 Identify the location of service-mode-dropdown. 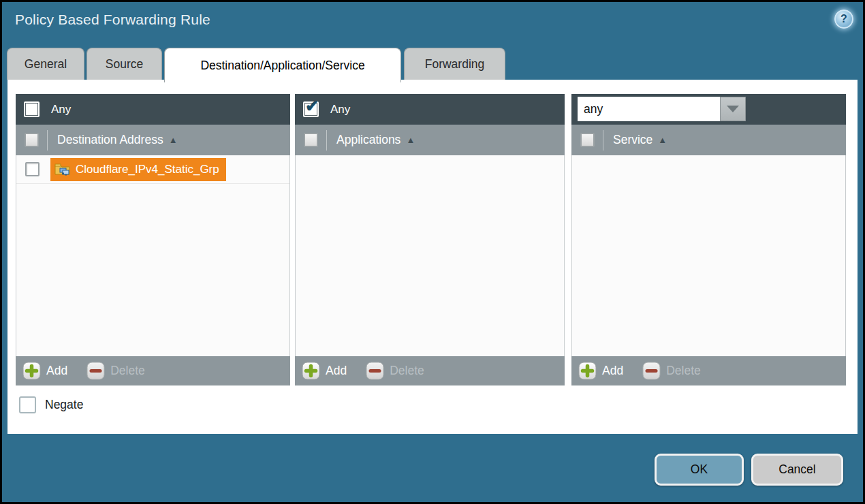
(662, 109).